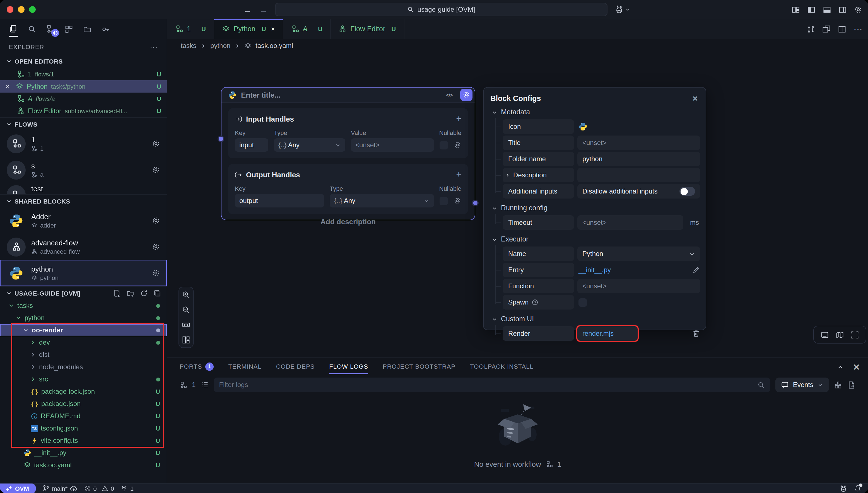 This screenshot has height=493, width=868. What do you see at coordinates (843, 9) in the screenshot?
I see `toggle-right-sidebar-icon` at bounding box center [843, 9].